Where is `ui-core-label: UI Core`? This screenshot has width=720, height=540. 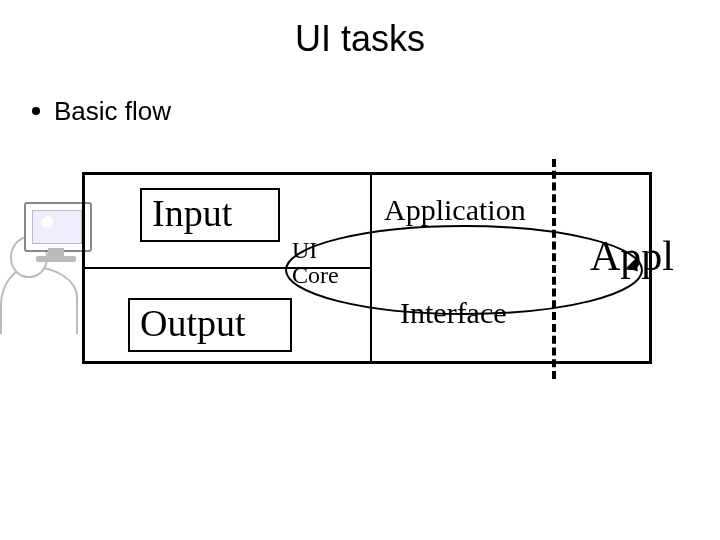 ui-core-label: UI Core is located at coordinates (316, 263).